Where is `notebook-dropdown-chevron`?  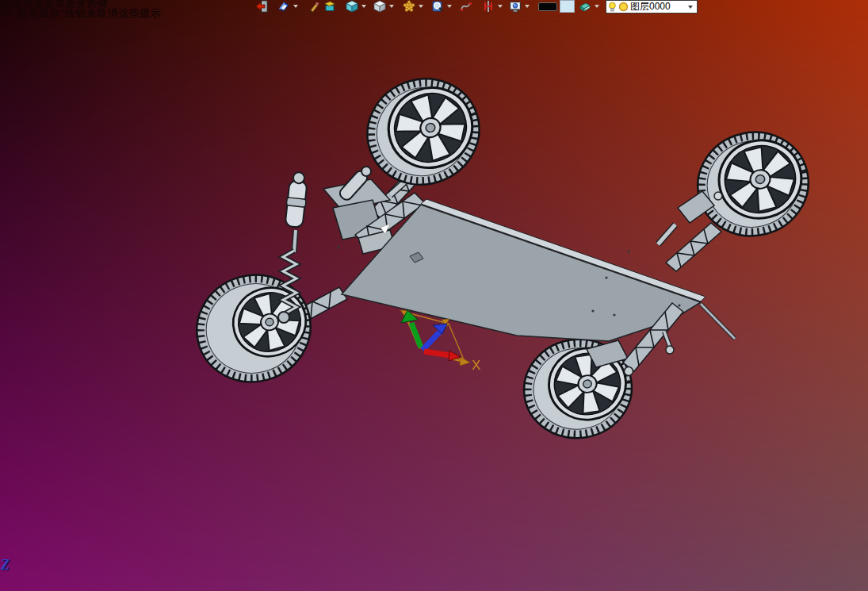
notebook-dropdown-chevron is located at coordinates (296, 6).